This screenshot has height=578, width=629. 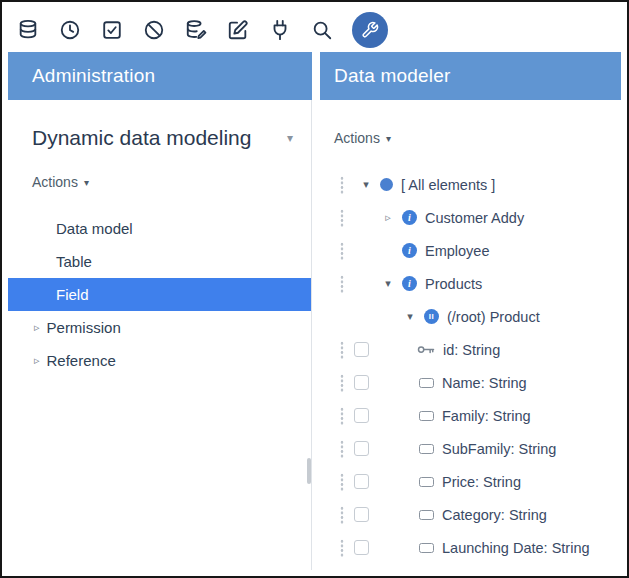 I want to click on tree-node-content: id: String, so click(x=458, y=350).